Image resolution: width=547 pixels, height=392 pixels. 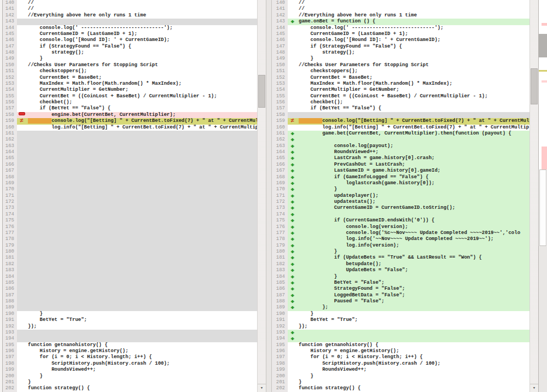 I want to click on pane-splitter, so click(x=269, y=196).